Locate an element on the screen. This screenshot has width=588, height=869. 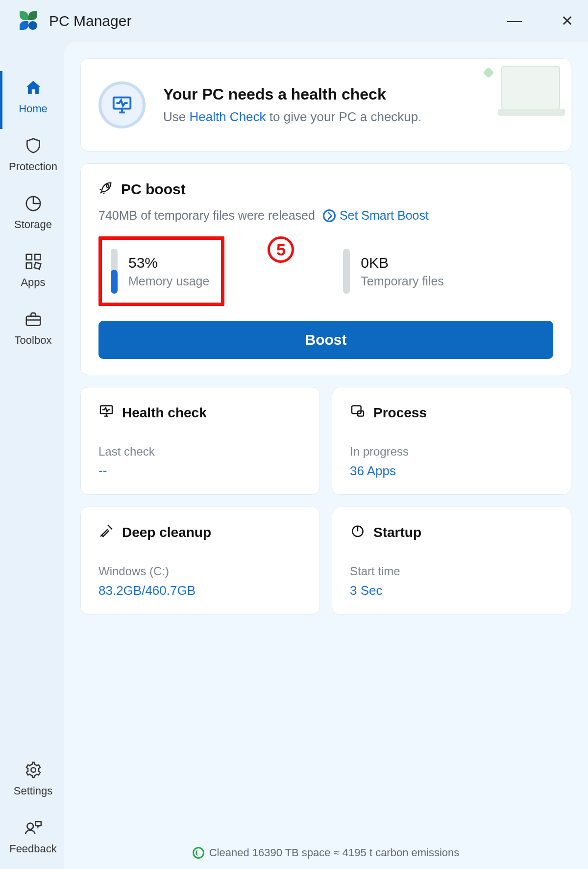
sidebar-item-label: Home is located at coordinates (33, 109).